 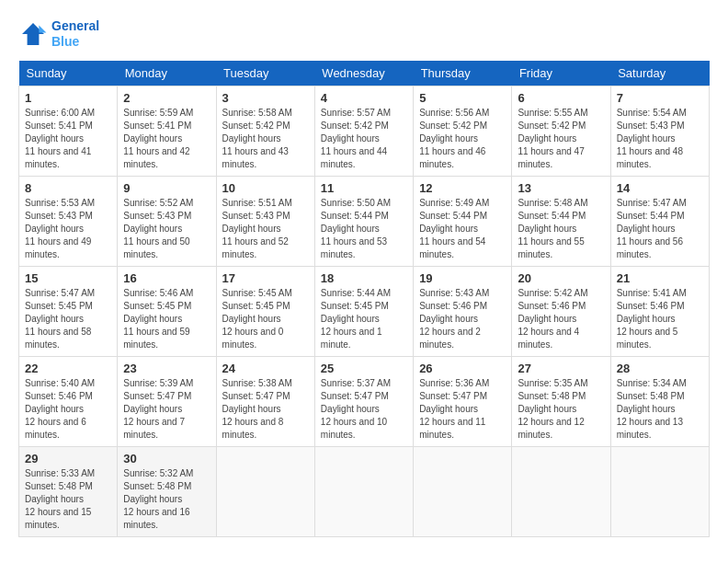 I want to click on weekday-header-tuesday: Tuesday, so click(x=265, y=74).